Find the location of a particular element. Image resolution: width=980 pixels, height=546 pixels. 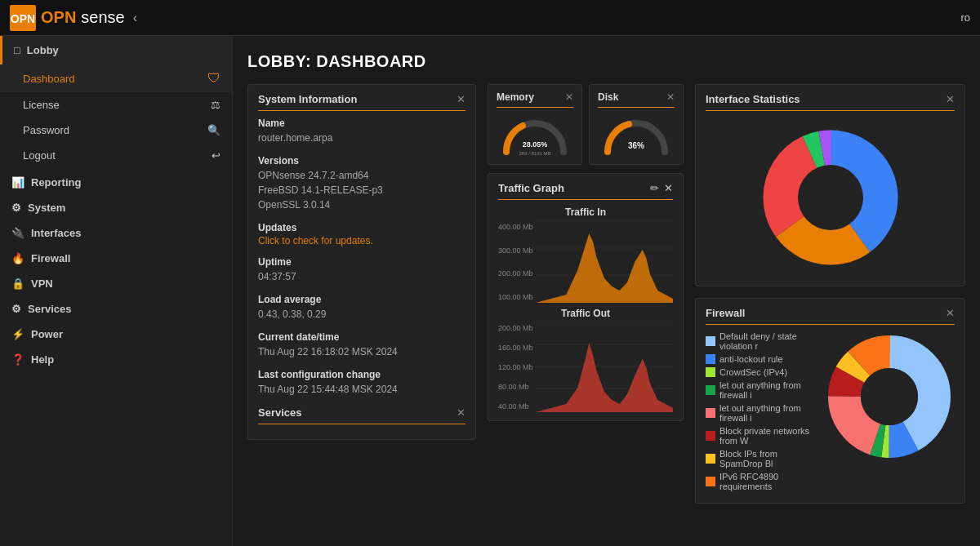

sidebar-section-reporting: 📊 Reporting is located at coordinates (116, 181).